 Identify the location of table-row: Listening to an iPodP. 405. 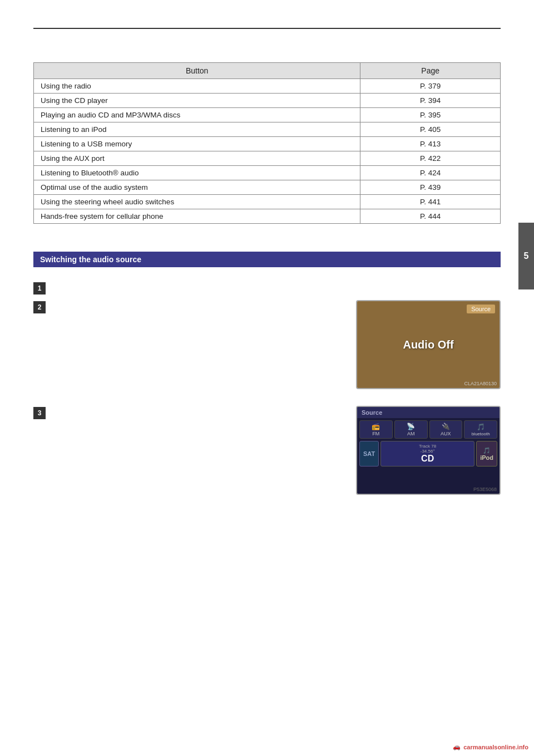
(267, 130).